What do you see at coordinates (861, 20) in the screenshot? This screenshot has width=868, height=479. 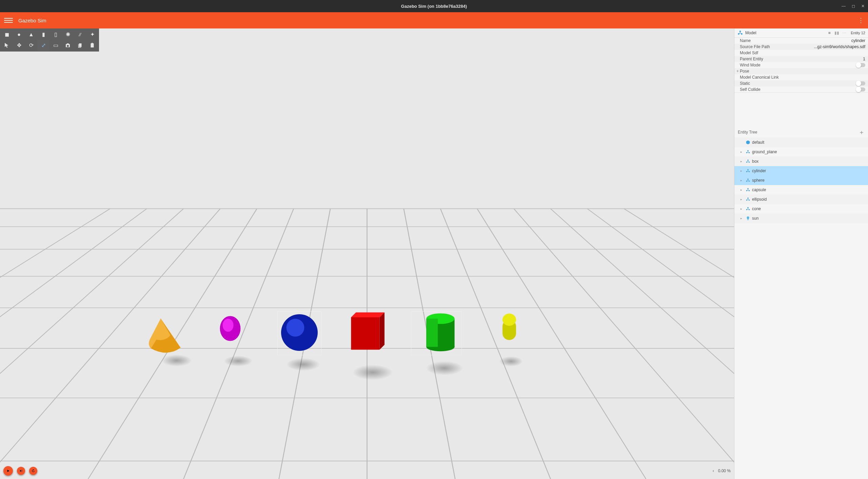 I see `kebab-menu-icon: ⋮` at bounding box center [861, 20].